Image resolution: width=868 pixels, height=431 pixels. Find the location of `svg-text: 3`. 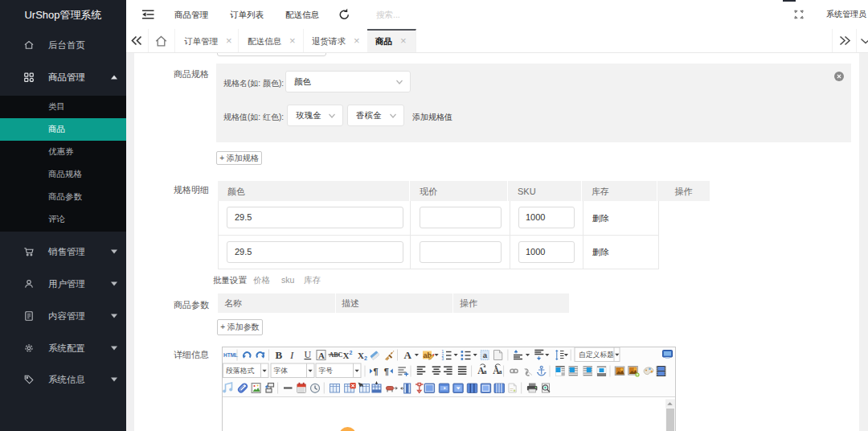

svg-text: 3 is located at coordinates (442, 359).